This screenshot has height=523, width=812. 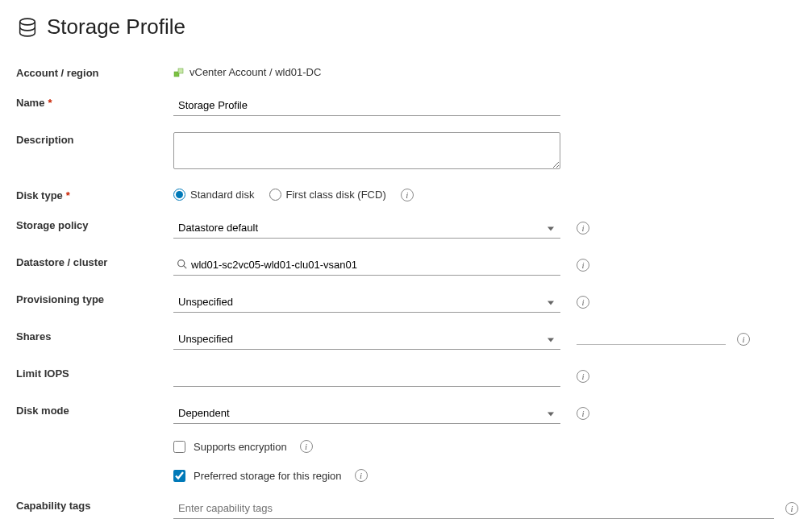 I want to click on page-title: Storage Profile, so click(x=116, y=27).